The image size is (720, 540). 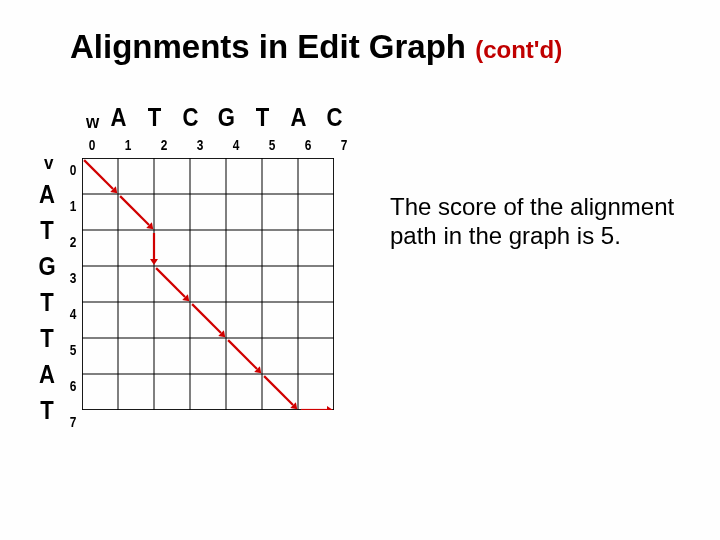 What do you see at coordinates (344, 145) in the screenshot?
I see `w-index: 7` at bounding box center [344, 145].